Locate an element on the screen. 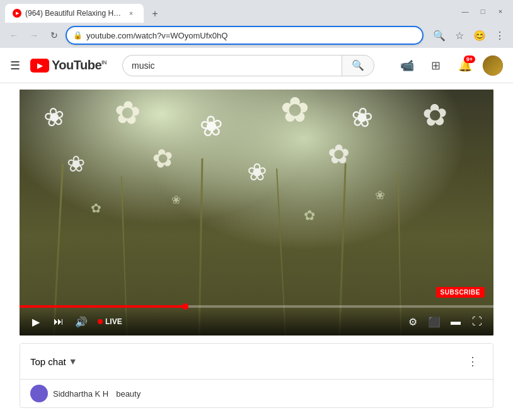  address-right-actions: 🔍 ☆ 😊 ⋮ is located at coordinates (470, 35).